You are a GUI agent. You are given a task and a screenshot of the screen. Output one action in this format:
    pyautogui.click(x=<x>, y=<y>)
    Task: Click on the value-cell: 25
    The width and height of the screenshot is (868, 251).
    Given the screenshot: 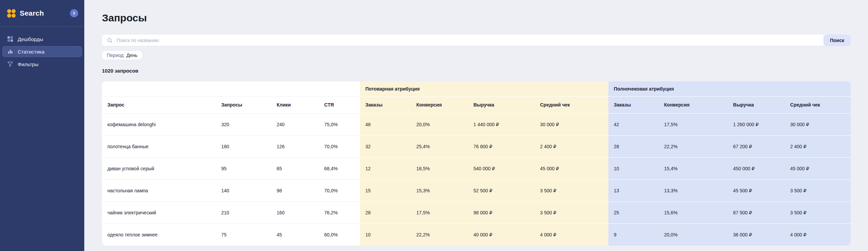 What is the action you would take?
    pyautogui.click(x=633, y=212)
    